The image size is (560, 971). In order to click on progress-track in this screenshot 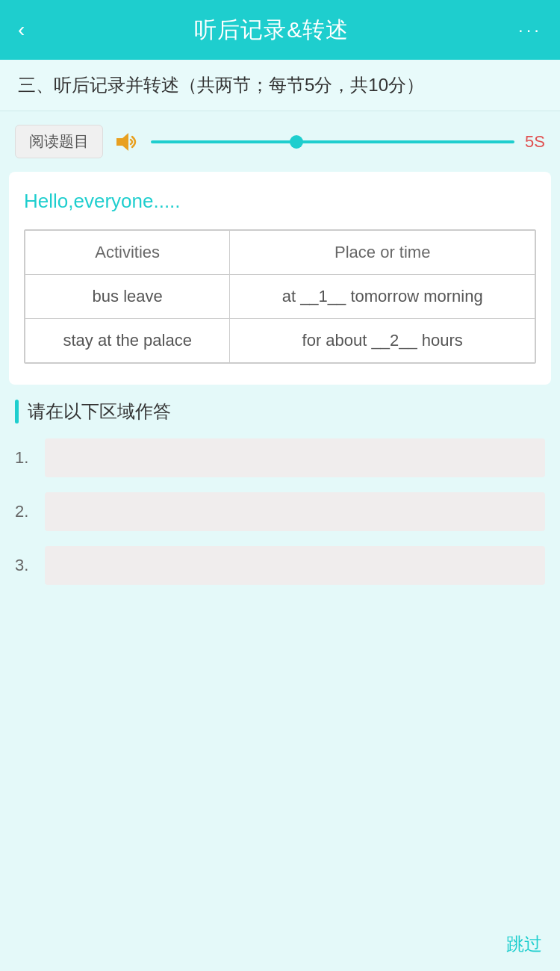, I will do `click(333, 142)`.